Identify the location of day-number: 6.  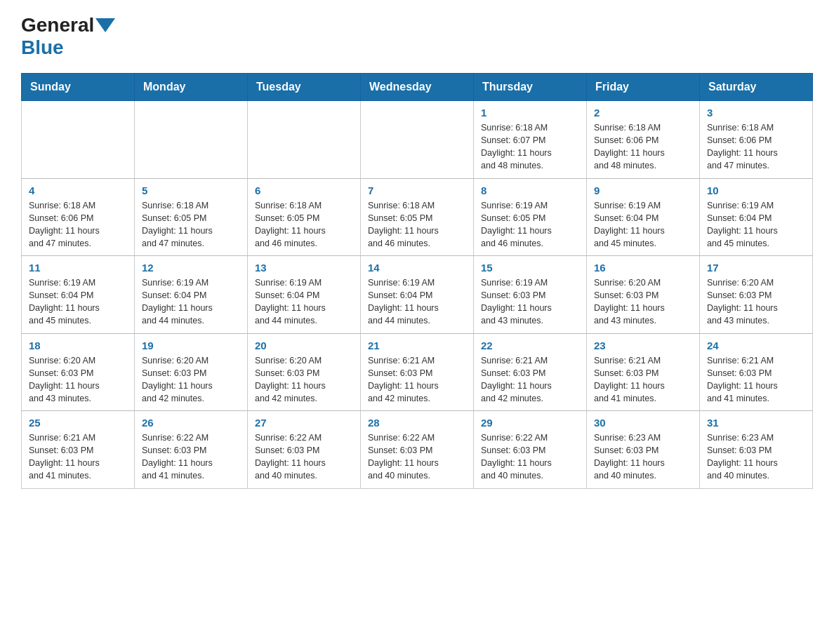
(304, 191).